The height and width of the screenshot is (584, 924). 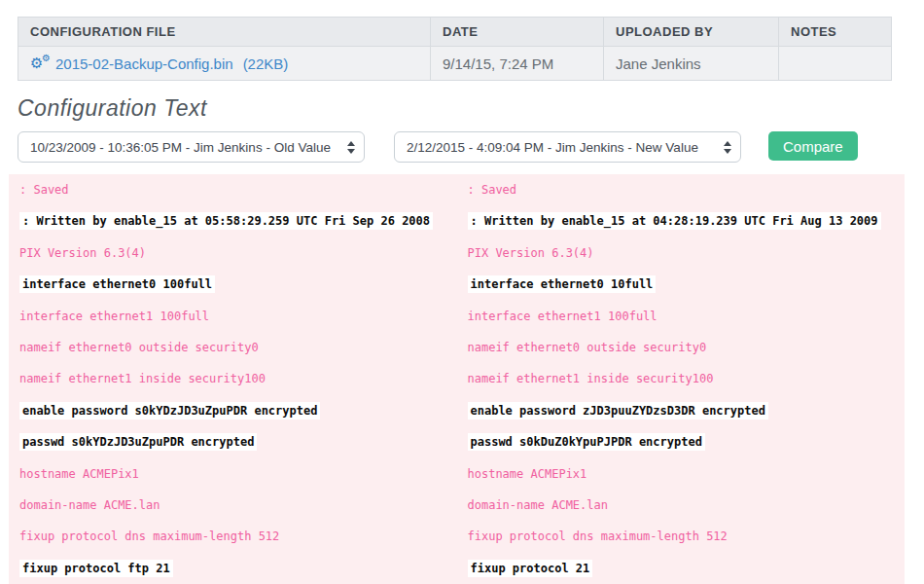 What do you see at coordinates (471, 109) in the screenshot?
I see `page-title: Configuration Text` at bounding box center [471, 109].